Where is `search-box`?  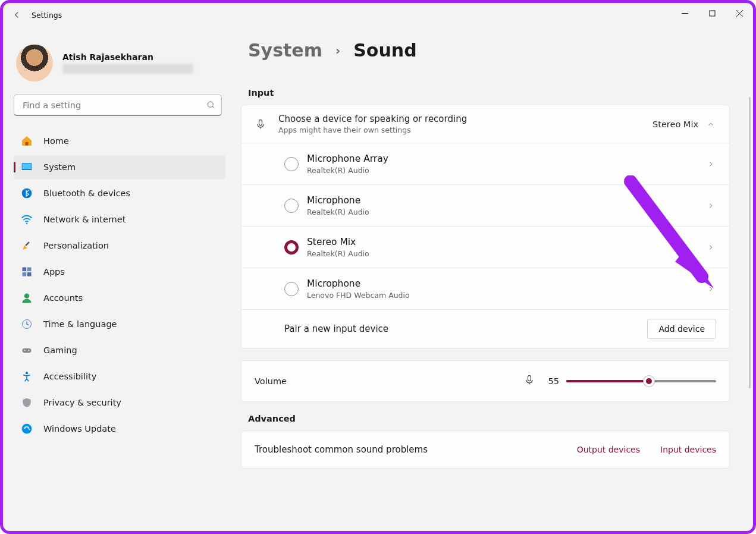
search-box is located at coordinates (120, 105).